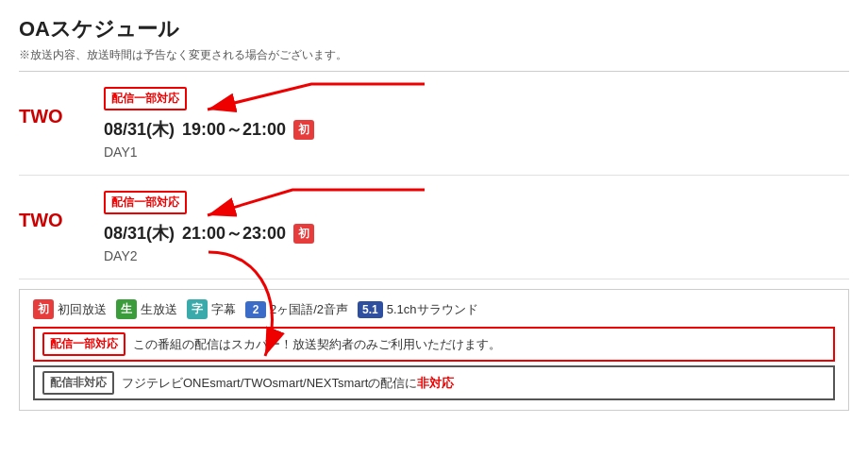 Image resolution: width=868 pixels, height=474 pixels. Describe the element at coordinates (234, 233) in the screenshot. I see `time-2: 21:00～23:00` at that location.